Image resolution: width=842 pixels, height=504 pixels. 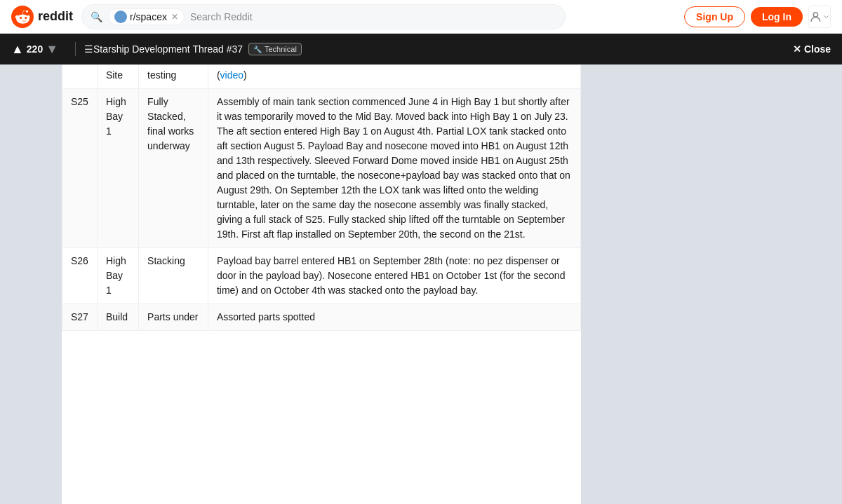 I want to click on flair-icon: 🔧, so click(x=258, y=49).